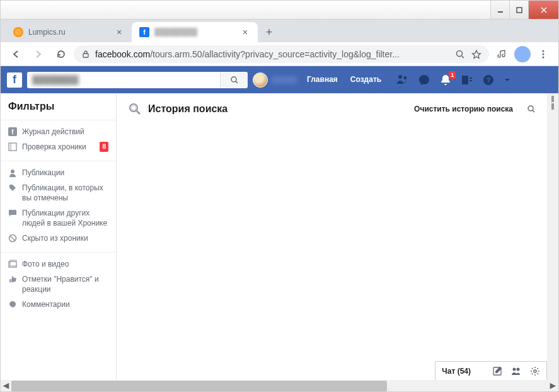 Image resolution: width=559 pixels, height=392 pixels. Describe the element at coordinates (14, 80) in the screenshot. I see `facebook-logo: f` at that location.